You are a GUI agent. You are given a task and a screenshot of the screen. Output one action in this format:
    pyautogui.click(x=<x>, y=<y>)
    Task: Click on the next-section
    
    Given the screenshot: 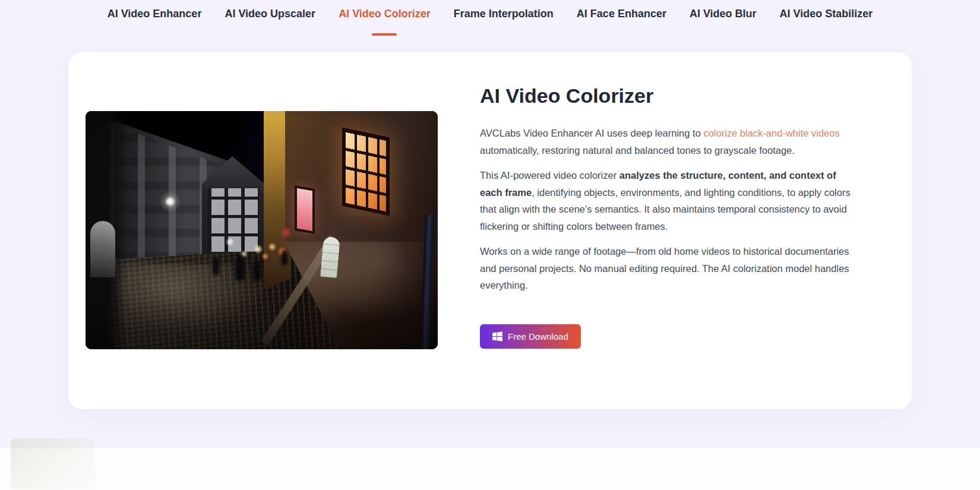 What is the action you would take?
    pyautogui.click(x=490, y=469)
    